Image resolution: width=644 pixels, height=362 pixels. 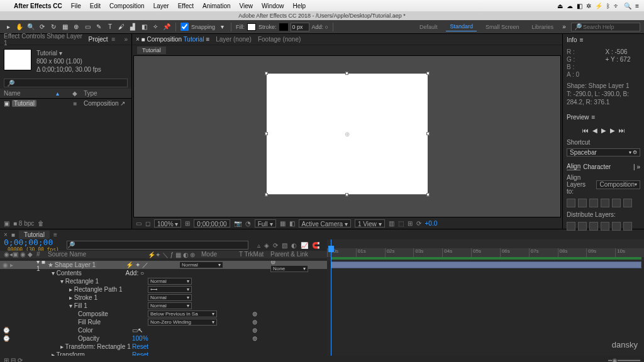 What do you see at coordinates (320, 27) in the screenshot?
I see `add-label: Add: ○` at bounding box center [320, 27].